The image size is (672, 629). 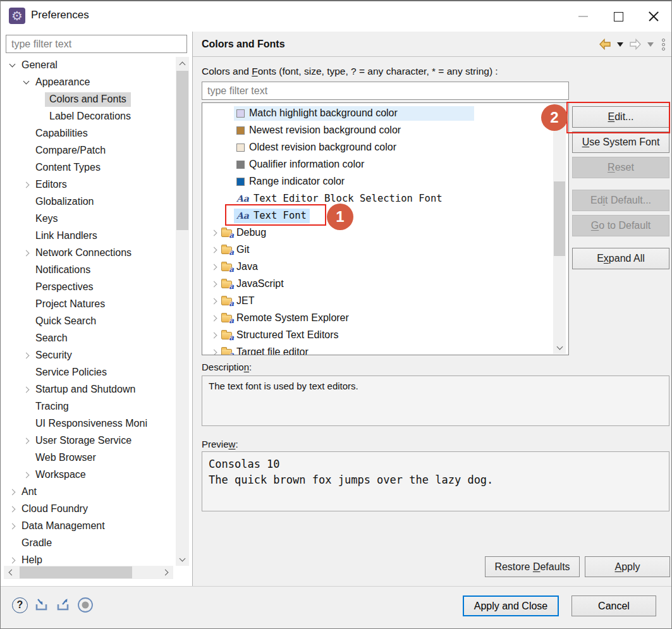 What do you see at coordinates (386, 130) in the screenshot?
I see `list-item-newest-revision-background-color: Newest revision background color` at bounding box center [386, 130].